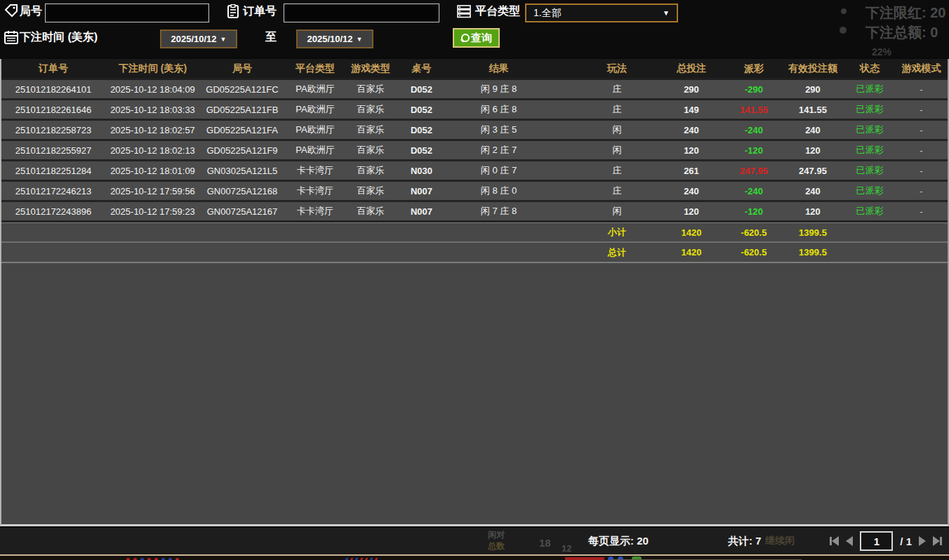 The height and width of the screenshot is (560, 949). I want to click on total-label: 总计, so click(617, 253).